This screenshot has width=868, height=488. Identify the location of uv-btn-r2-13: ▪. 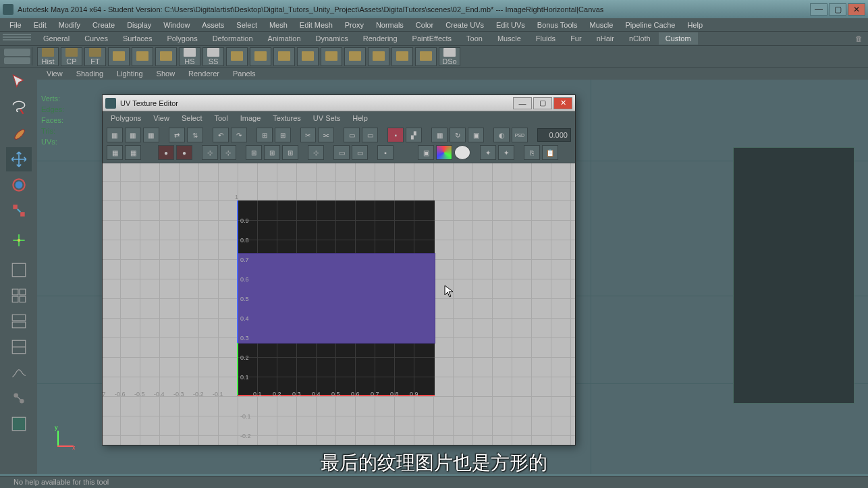
(385, 153).